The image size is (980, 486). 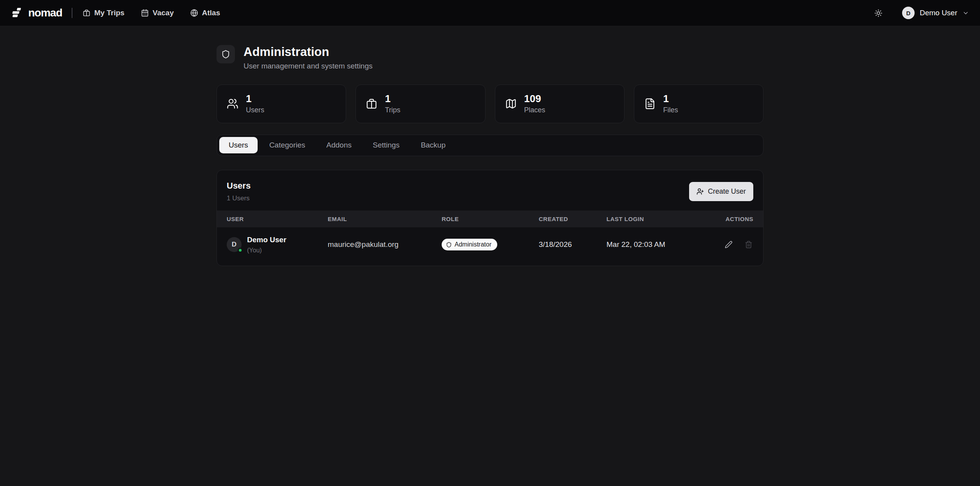 What do you see at coordinates (157, 13) in the screenshot?
I see `nav-item-vacay: Vacay` at bounding box center [157, 13].